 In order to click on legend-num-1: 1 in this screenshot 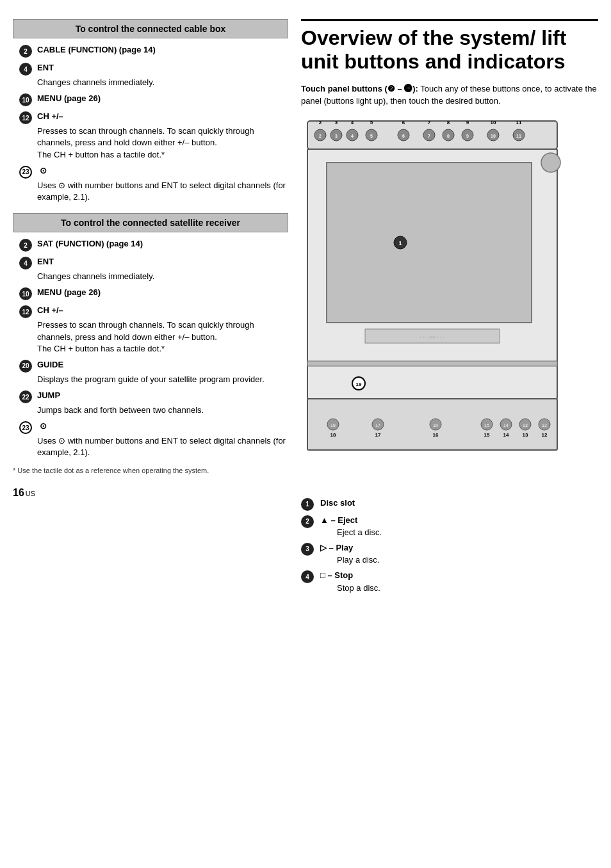, I will do `click(307, 504)`.